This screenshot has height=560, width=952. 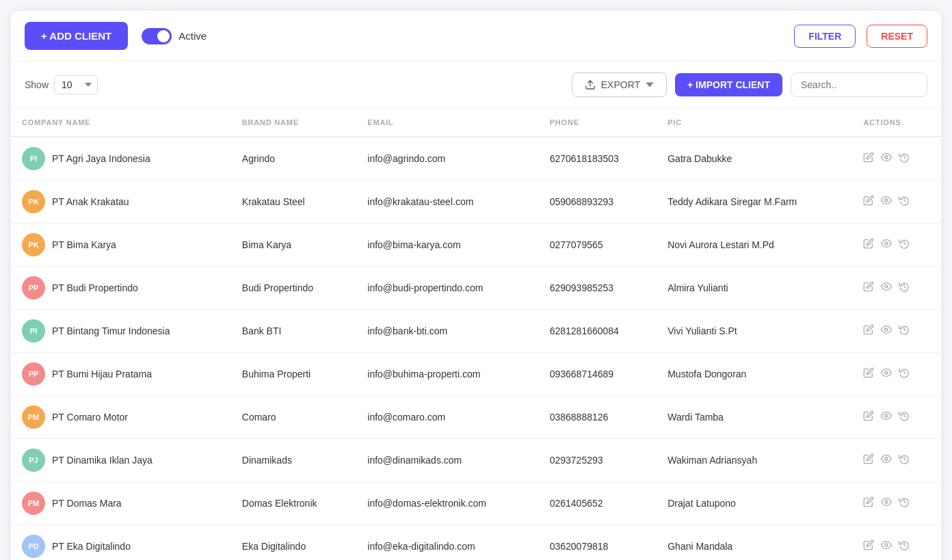 What do you see at coordinates (598, 245) in the screenshot?
I see `phone-cell: 0277079565` at bounding box center [598, 245].